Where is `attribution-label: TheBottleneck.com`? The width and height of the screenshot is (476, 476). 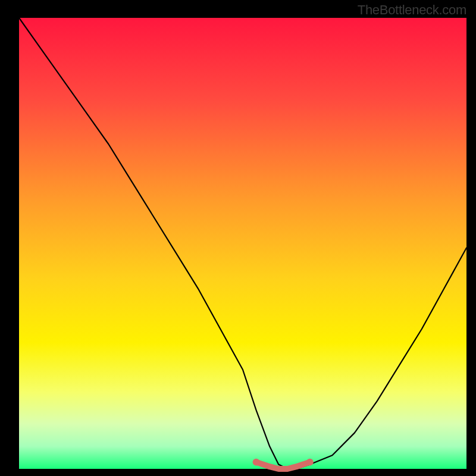 attribution-label: TheBottleneck.com is located at coordinates (412, 10).